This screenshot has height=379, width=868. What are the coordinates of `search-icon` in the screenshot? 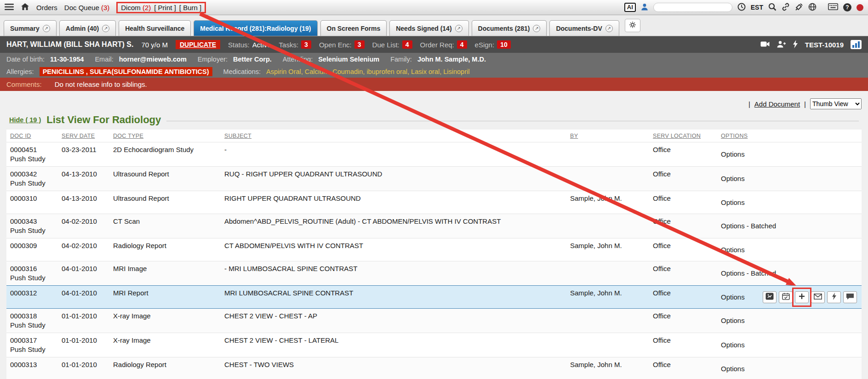 It's located at (772, 7).